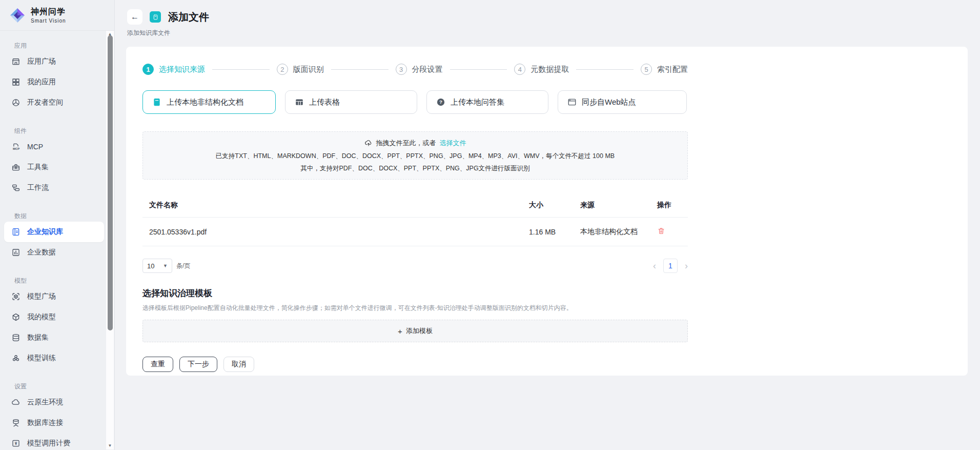  What do you see at coordinates (415, 69) in the screenshot?
I see `wizard-stepper: 1 选择知识来源 2 版面识别 3 分段设置 4 元数据提取 5 索引配置` at bounding box center [415, 69].